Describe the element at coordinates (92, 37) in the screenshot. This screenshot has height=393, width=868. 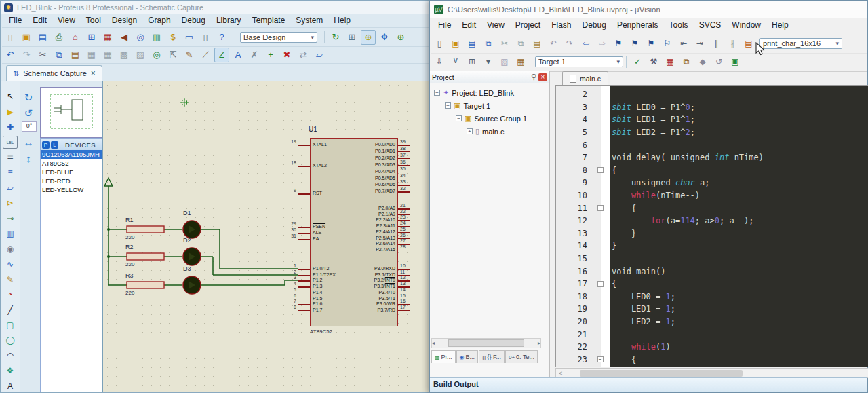
I see `tile-windows-icon: ⊞` at that location.